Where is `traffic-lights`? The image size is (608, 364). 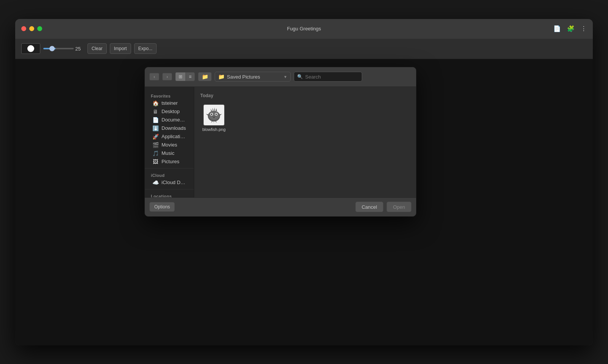
traffic-lights is located at coordinates (32, 29).